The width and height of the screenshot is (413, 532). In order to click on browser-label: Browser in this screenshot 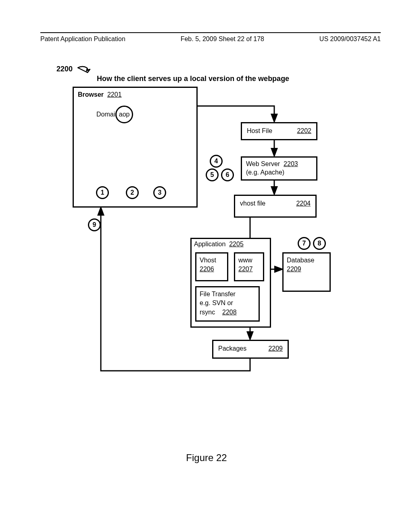, I will do `click(91, 94)`.